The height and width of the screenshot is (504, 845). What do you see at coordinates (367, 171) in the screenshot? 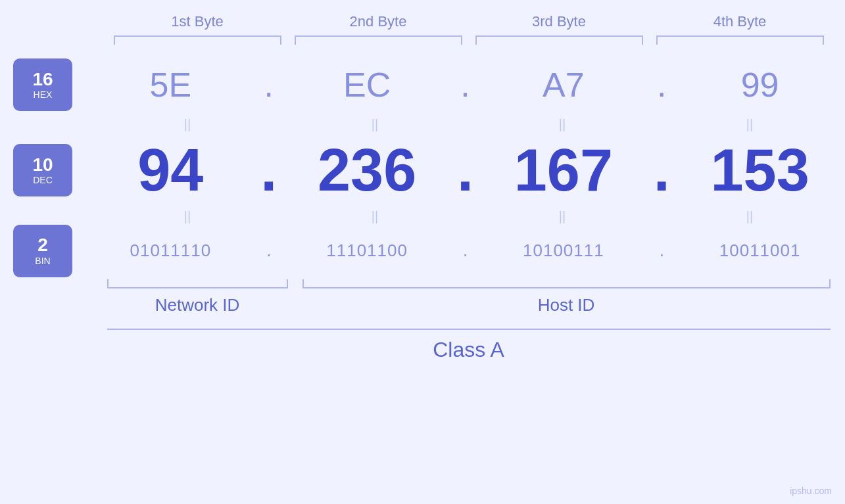
I see `dec-b2: 236` at bounding box center [367, 171].